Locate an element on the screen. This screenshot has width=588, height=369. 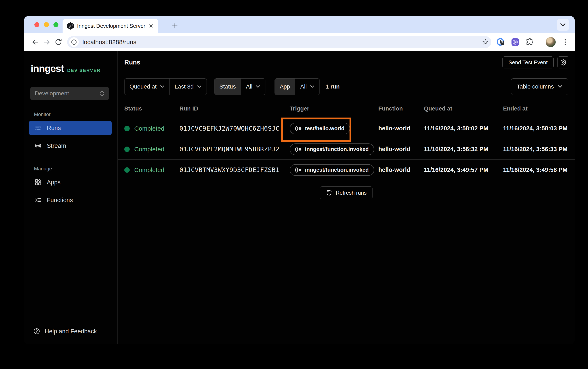
column-header-queued-at: Queued at is located at coordinates (463, 109).